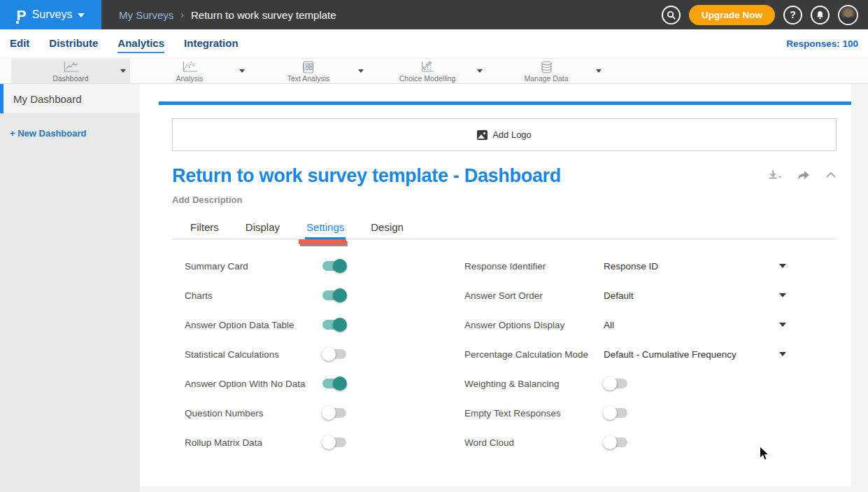 The width and height of the screenshot is (868, 492). I want to click on toolbar-manage-data: Manage Data, so click(546, 71).